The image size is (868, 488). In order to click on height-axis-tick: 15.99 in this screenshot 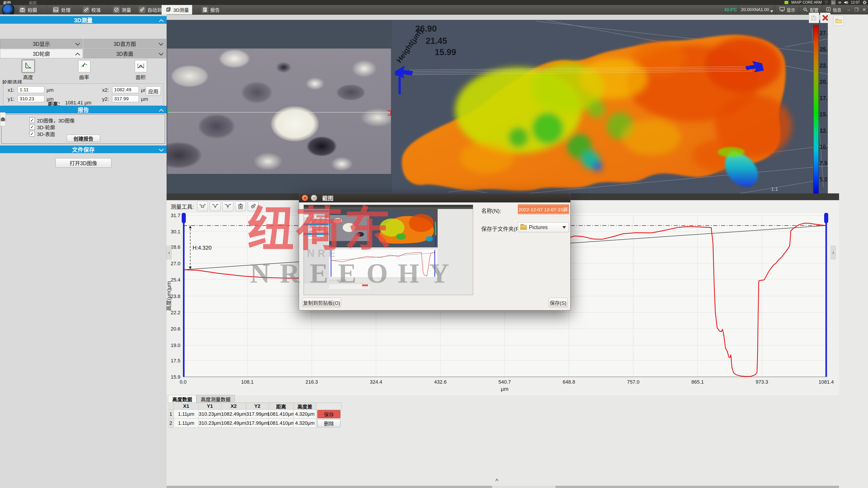, I will do `click(445, 53)`.